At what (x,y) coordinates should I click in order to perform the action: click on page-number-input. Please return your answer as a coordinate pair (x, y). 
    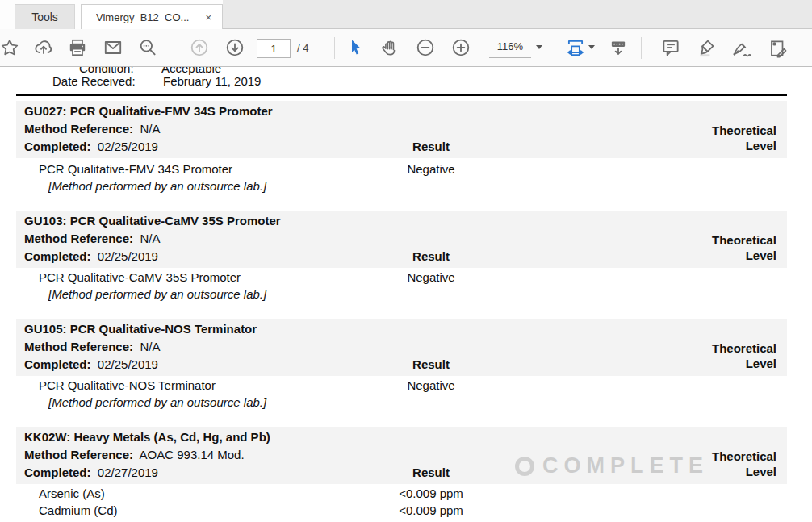
    Looking at the image, I should click on (274, 48).